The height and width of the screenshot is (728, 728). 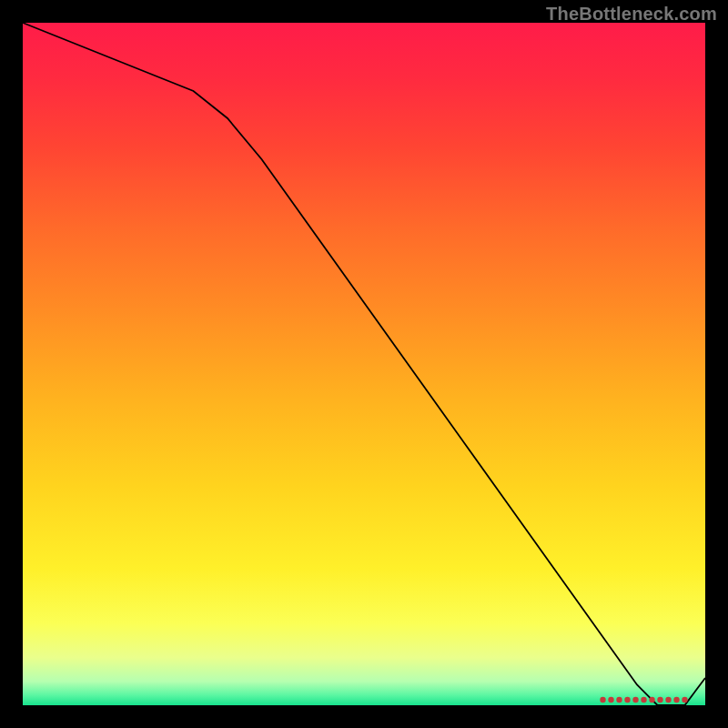 I want to click on watermark-text: TheBottleneck.com, so click(x=632, y=15).